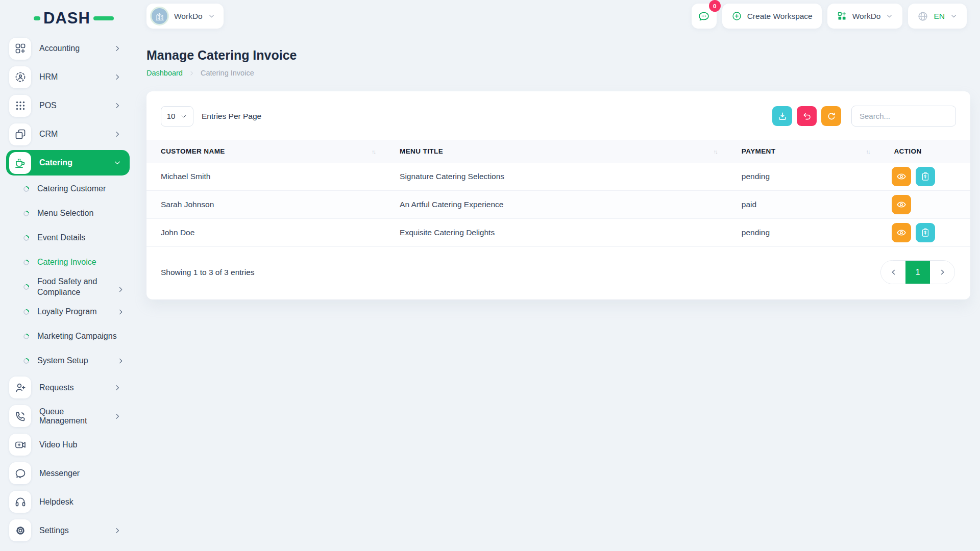 The image size is (980, 551). I want to click on sidebar-item-helpdesk: Helpdesk, so click(68, 502).